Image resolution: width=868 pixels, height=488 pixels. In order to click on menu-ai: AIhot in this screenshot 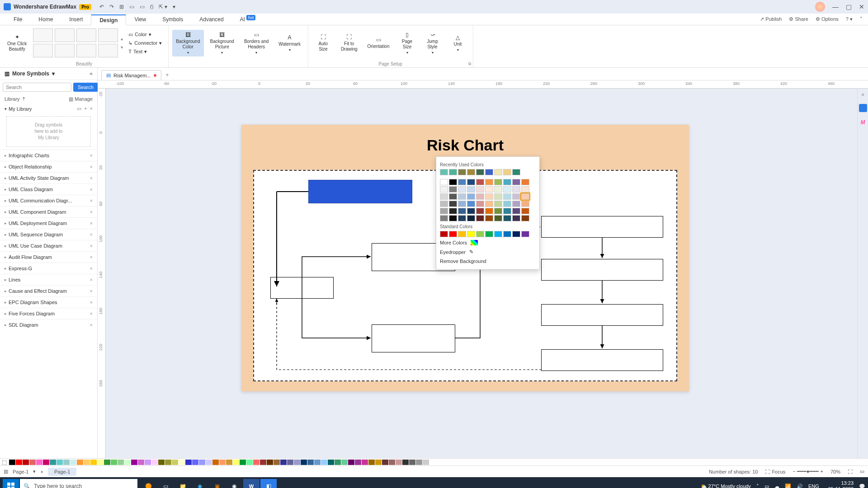, I will do `click(248, 19)`.